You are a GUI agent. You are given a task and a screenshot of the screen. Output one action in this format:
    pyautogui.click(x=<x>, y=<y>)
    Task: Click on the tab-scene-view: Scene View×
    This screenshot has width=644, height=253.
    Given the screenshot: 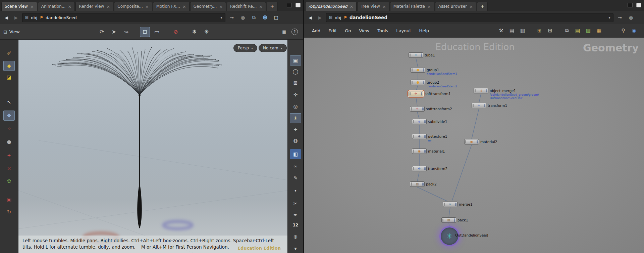 What is the action you would take?
    pyautogui.click(x=19, y=6)
    